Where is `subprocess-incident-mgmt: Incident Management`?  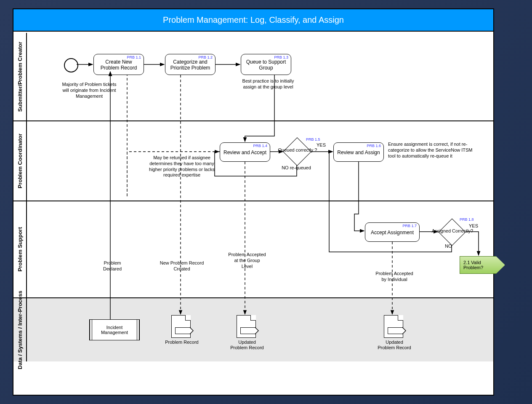 subprocess-incident-mgmt: Incident Management is located at coordinates (114, 330).